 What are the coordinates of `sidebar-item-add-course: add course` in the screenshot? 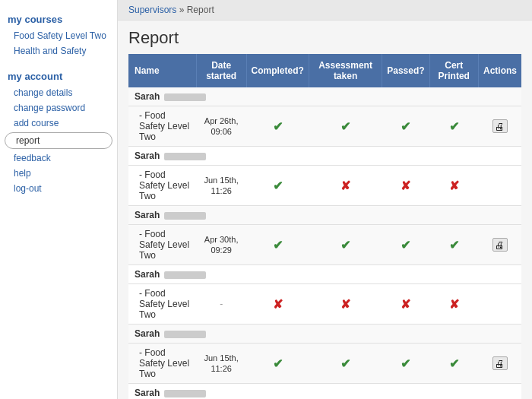 It's located at (59, 123).